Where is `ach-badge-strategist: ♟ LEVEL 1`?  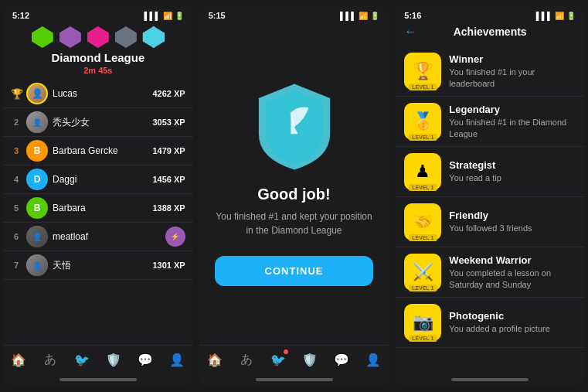 ach-badge-strategist: ♟ LEVEL 1 is located at coordinates (423, 172).